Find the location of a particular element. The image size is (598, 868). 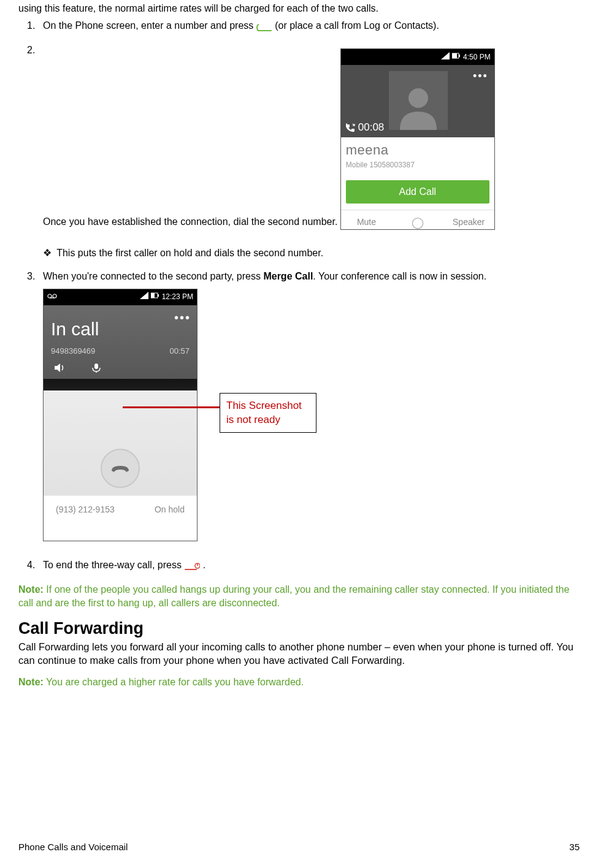

step-2-text: Once you have established the connection… is located at coordinates (190, 222).